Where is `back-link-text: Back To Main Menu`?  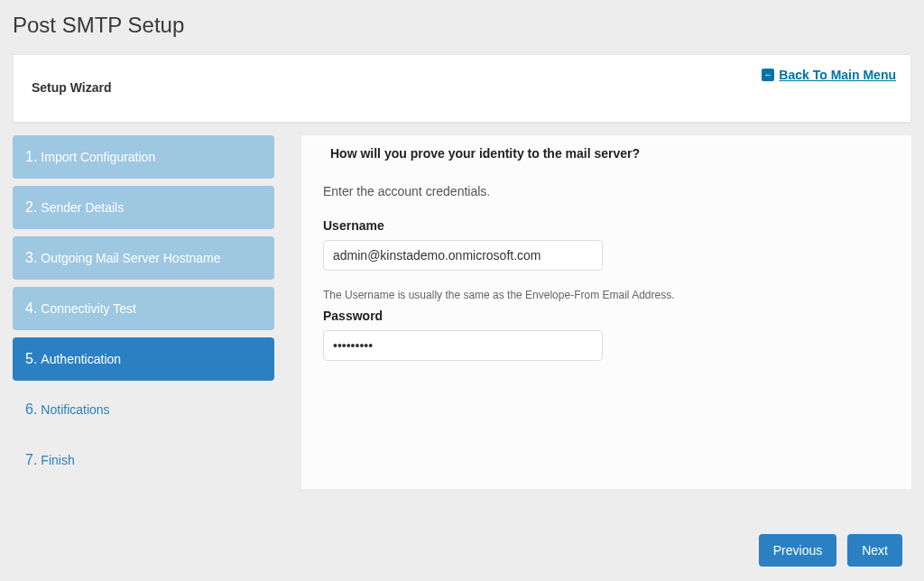 back-link-text: Back To Main Menu is located at coordinates (837, 75).